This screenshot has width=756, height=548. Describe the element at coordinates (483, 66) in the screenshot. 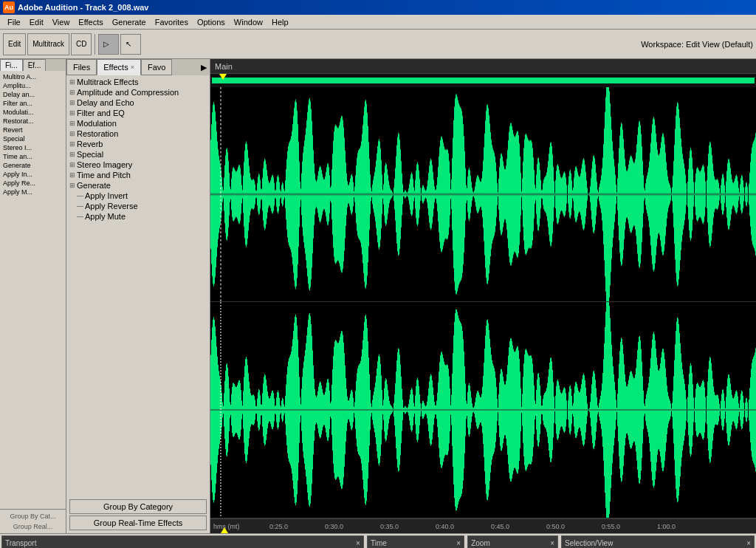

I see `waveform-header: Main` at that location.